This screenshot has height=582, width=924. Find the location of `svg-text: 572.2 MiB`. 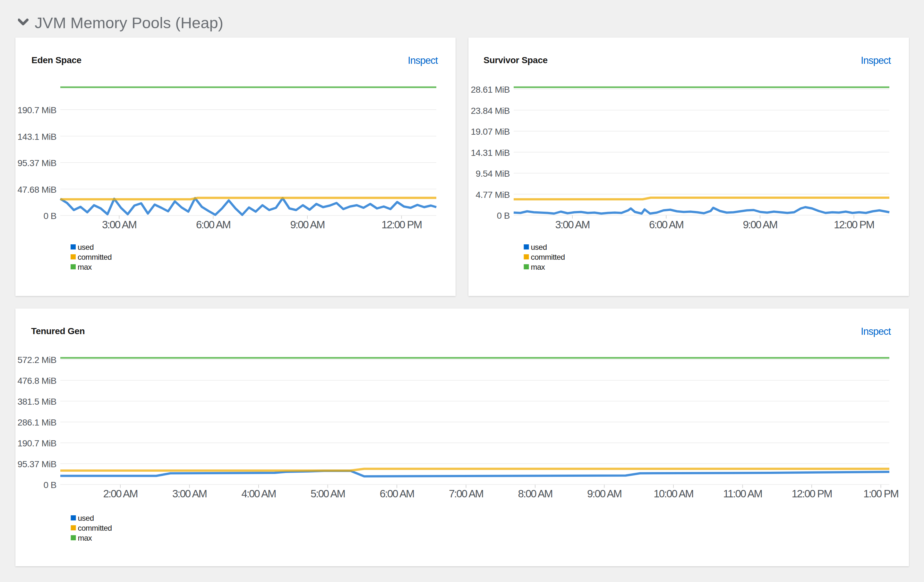

svg-text: 572.2 MiB is located at coordinates (37, 360).